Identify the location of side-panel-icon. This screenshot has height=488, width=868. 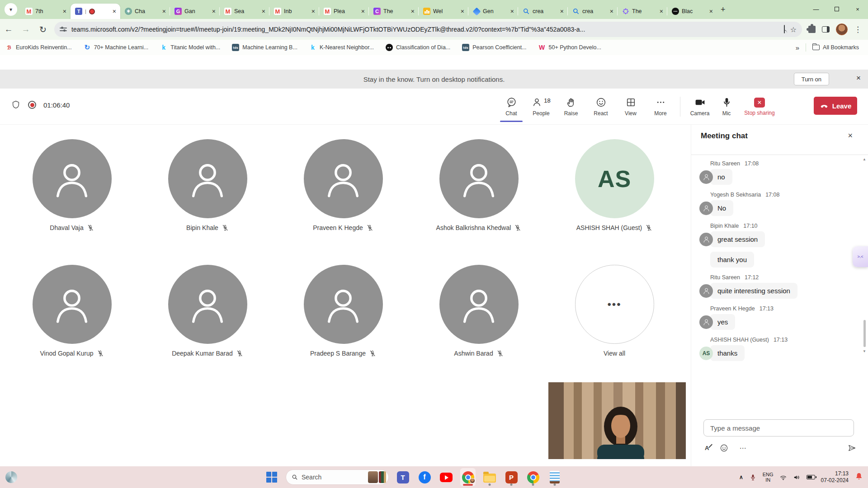
(826, 29).